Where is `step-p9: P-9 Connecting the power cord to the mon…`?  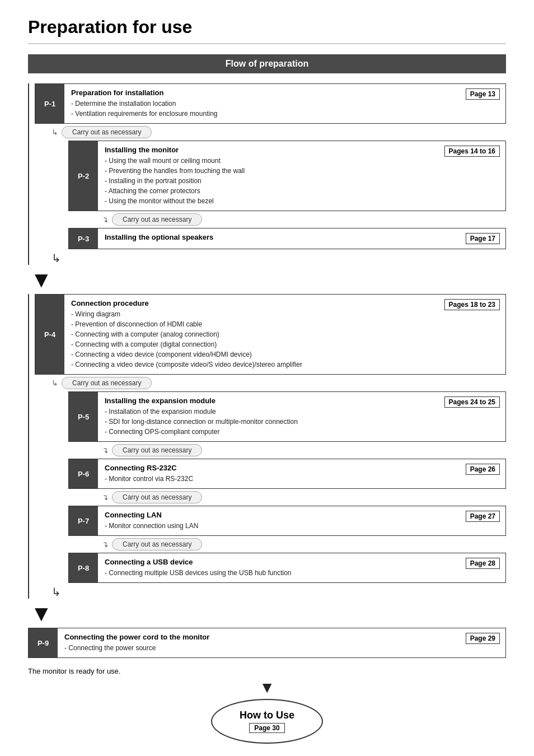
step-p9: P-9 Connecting the power cord to the mon… is located at coordinates (267, 643).